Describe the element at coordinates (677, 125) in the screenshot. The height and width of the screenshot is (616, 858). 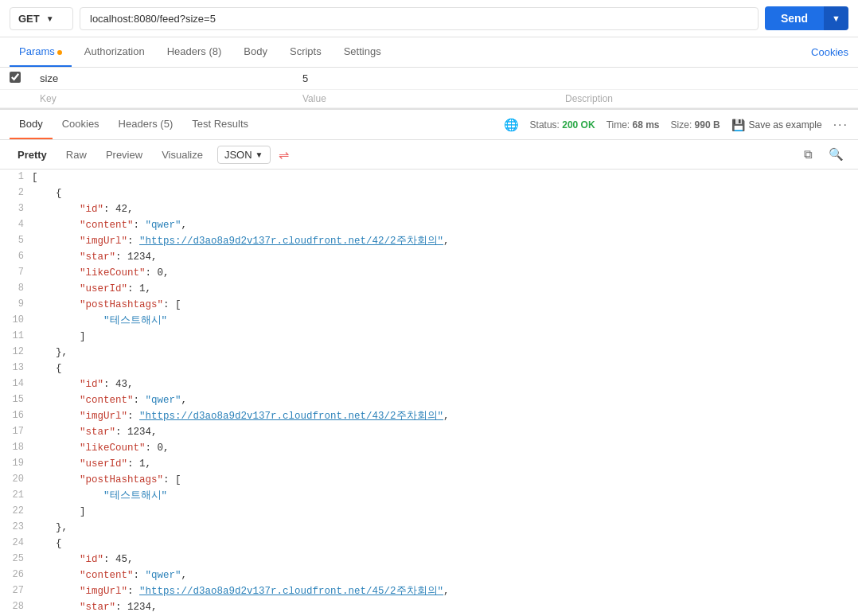
I see `response-status-area: 🌐 Status: 200 OK Time: 68 ms Size: 990 B…` at that location.